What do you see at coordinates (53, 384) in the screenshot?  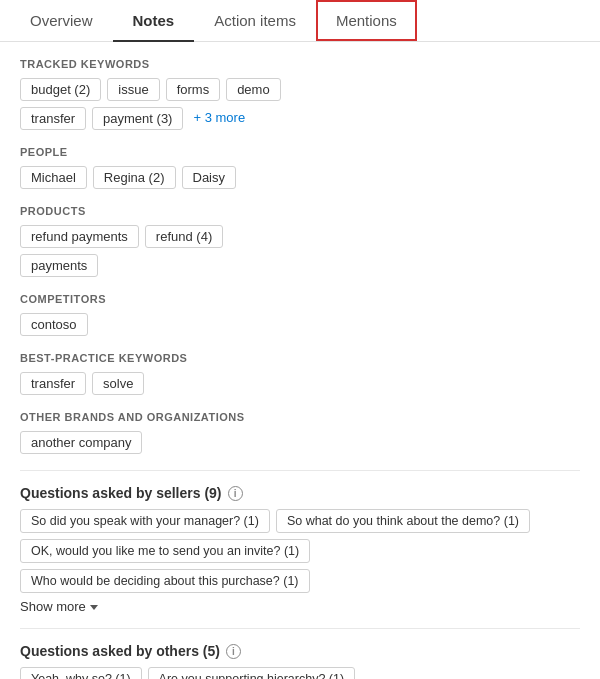 I see `tag-transfer-bp: transfer` at bounding box center [53, 384].